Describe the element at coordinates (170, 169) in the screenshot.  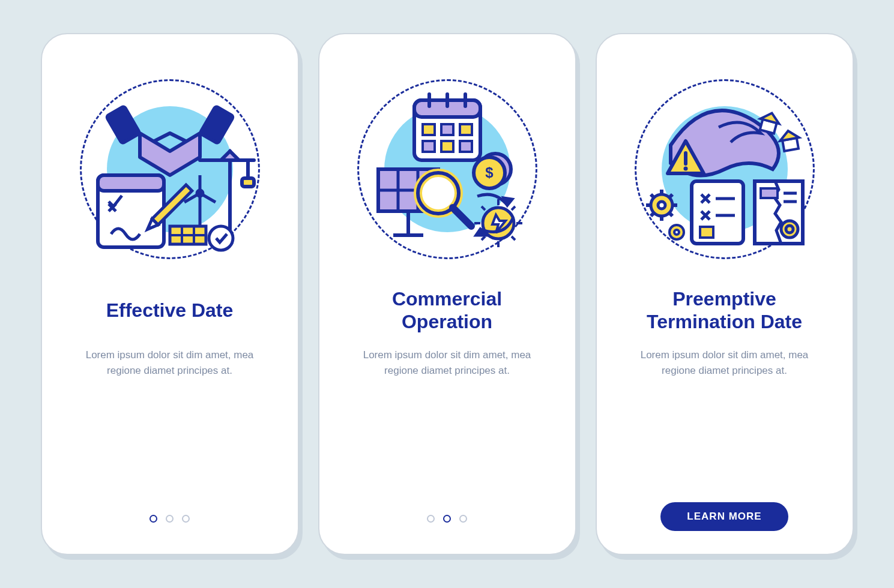
I see `illustration-effective-date` at that location.